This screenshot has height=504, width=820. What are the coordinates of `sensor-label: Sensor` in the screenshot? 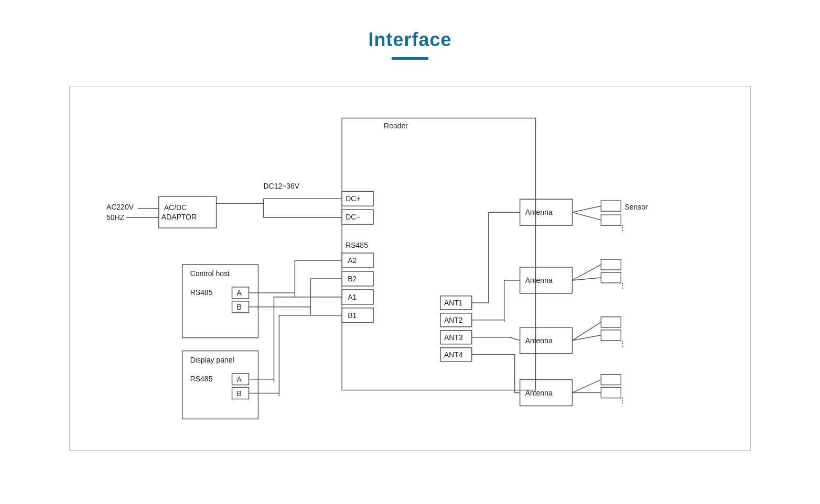 It's located at (636, 207).